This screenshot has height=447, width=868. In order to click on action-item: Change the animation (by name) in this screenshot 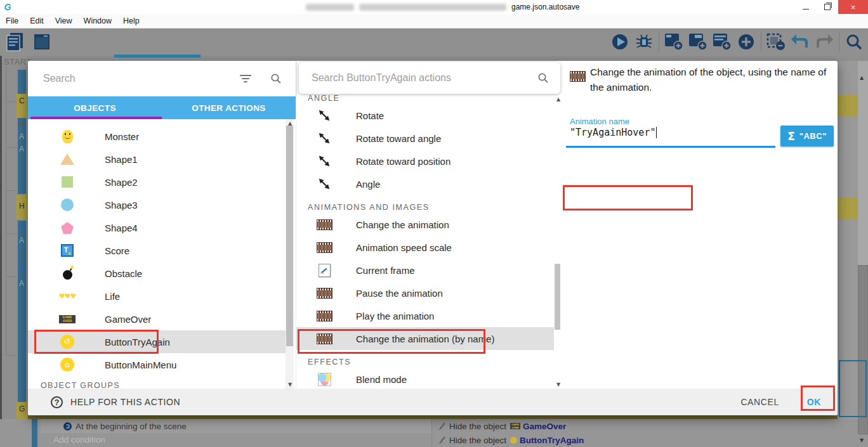, I will do `click(425, 339)`.